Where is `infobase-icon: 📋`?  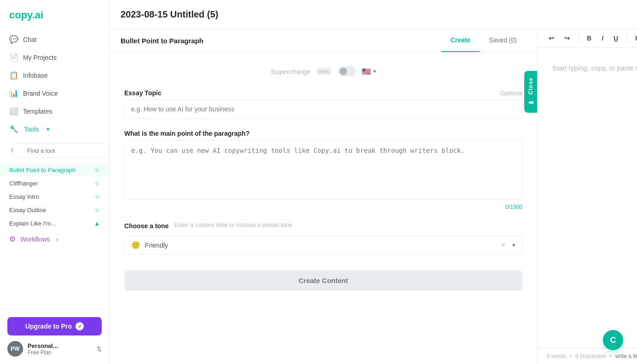 infobase-icon: 📋 is located at coordinates (13, 75).